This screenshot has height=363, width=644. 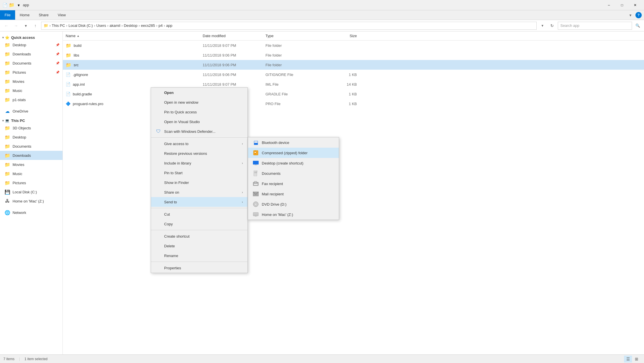 I want to click on ctx-pin-start: Pin to Start, so click(x=199, y=173).